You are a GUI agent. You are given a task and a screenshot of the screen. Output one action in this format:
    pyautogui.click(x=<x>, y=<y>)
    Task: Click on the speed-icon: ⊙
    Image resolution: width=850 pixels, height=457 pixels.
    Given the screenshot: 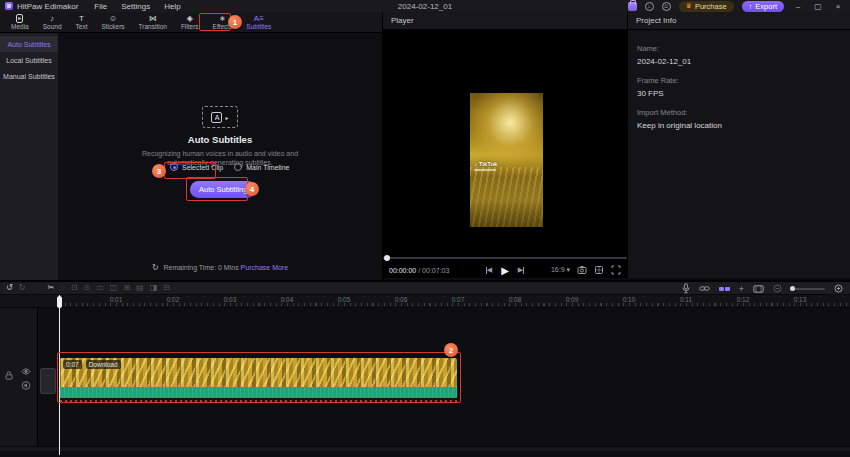 What is the action you would take?
    pyautogui.click(x=88, y=288)
    